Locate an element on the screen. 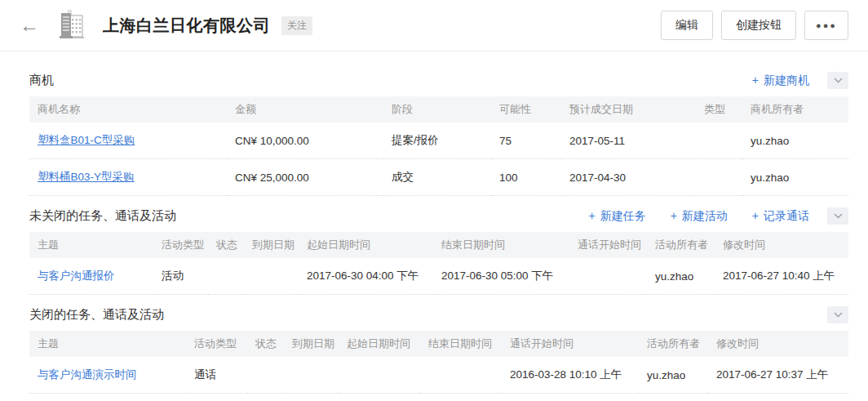 The width and height of the screenshot is (868, 401). page-header: ← 上海白兰日化有限公司 关注 编辑 创建按钮 ●●● is located at coordinates (434, 26).